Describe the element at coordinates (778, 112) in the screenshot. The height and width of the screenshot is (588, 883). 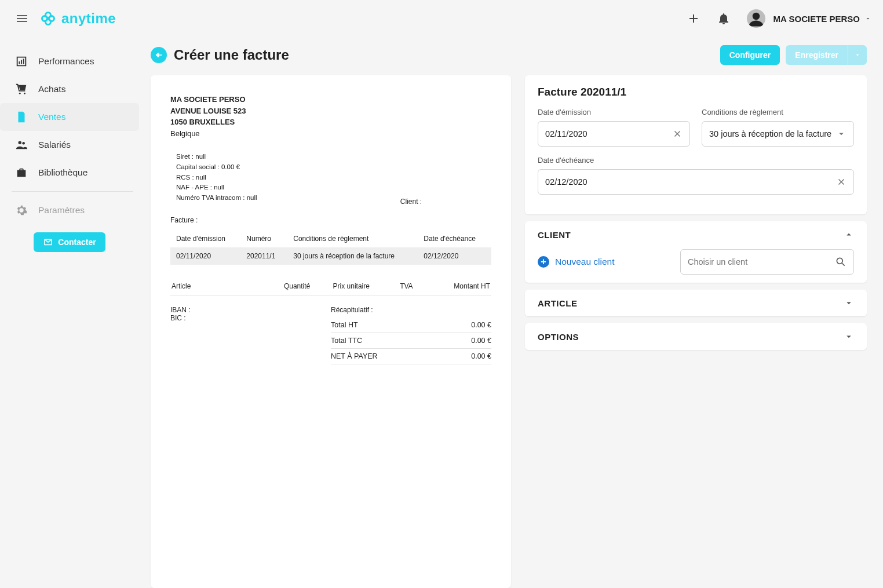
I see `conditions-label: Conditions de règlement` at that location.